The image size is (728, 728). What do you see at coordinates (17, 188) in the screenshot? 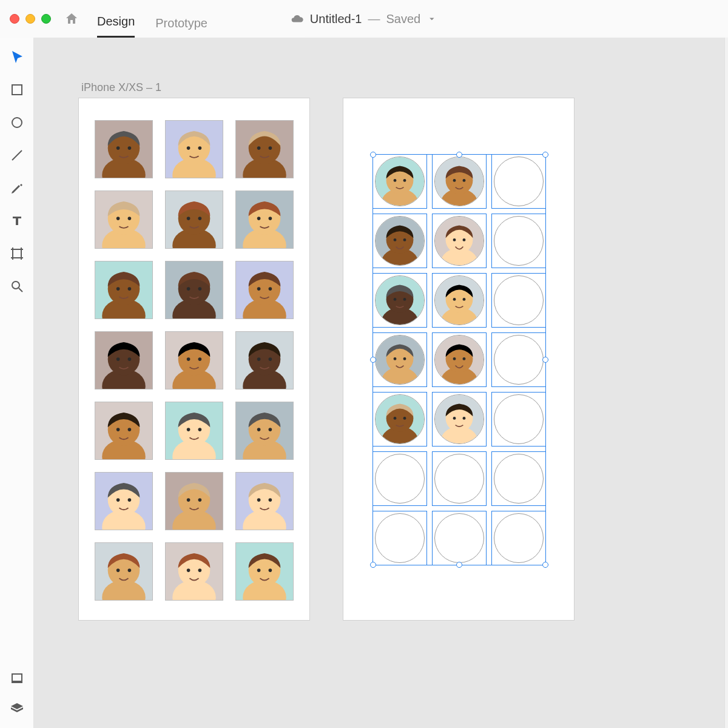
I see `pen-tool` at bounding box center [17, 188].